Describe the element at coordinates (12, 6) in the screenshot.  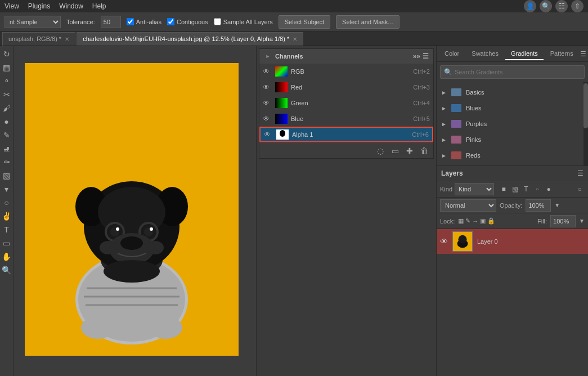
I see `menu-view: View` at that location.